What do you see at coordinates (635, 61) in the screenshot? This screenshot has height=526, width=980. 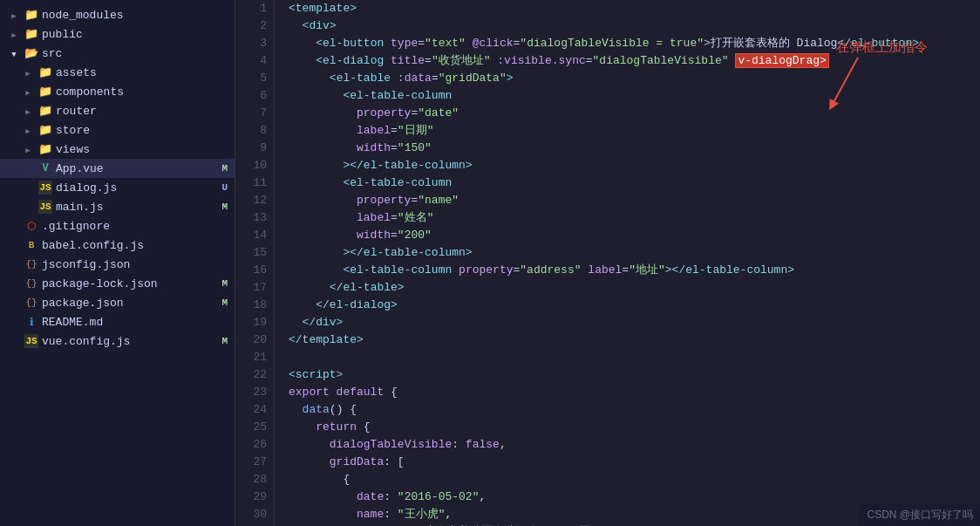 I see `code-line: <el-dialog title="收货地址" :visible.sync="d…` at bounding box center [635, 61].